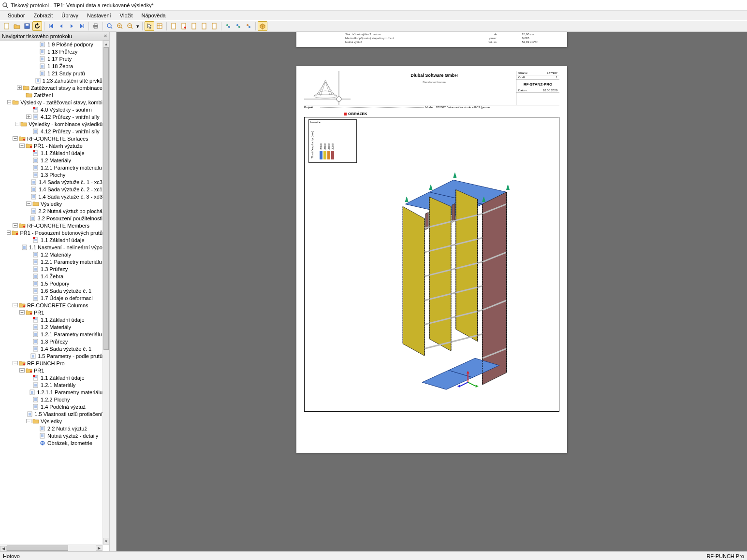 The width and height of the screenshot is (747, 560). What do you see at coordinates (106, 199) in the screenshot?
I see `vscroll-thumb` at bounding box center [106, 199].